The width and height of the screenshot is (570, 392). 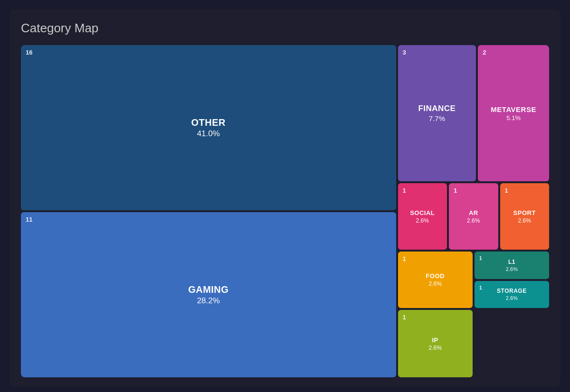 What do you see at coordinates (512, 280) in the screenshot?
I see `right-row-3-right: 1 L1 2.6% 1 STORAGE 2.6%` at bounding box center [512, 280].